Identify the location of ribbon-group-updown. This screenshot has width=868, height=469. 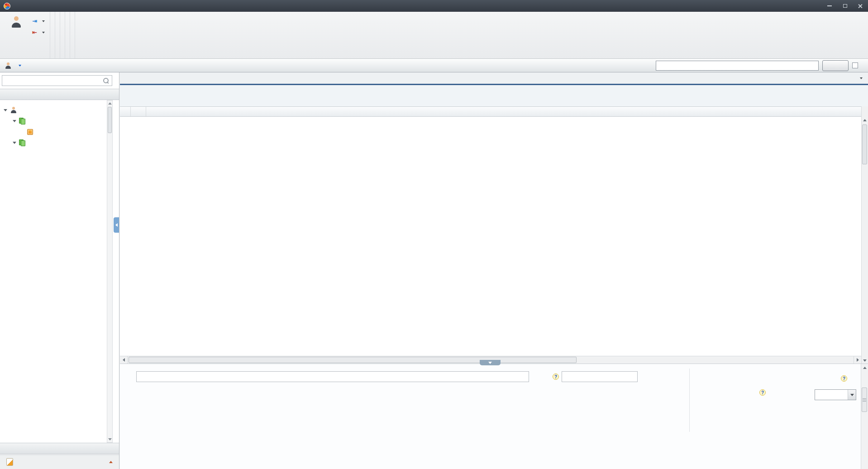
(52, 35).